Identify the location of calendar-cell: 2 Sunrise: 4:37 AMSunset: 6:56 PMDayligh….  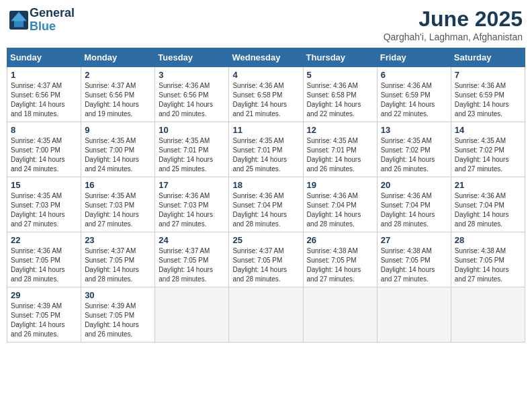
(118, 95).